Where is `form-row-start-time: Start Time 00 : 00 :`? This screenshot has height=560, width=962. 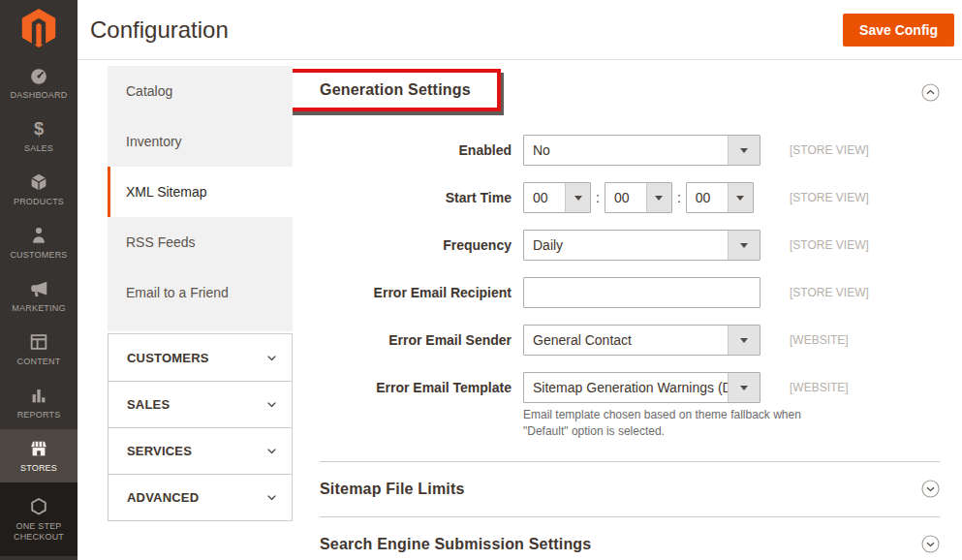
form-row-start-time: Start Time 00 : 00 : is located at coordinates (630, 198).